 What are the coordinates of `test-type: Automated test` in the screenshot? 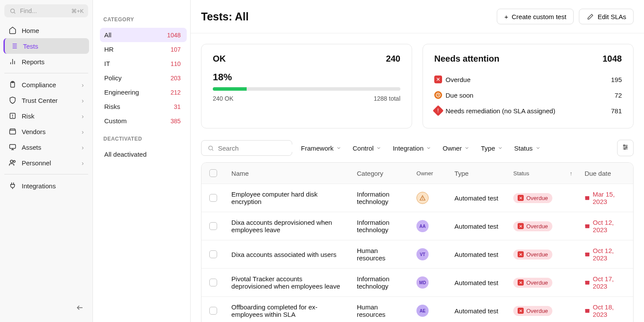 It's located at (478, 254).